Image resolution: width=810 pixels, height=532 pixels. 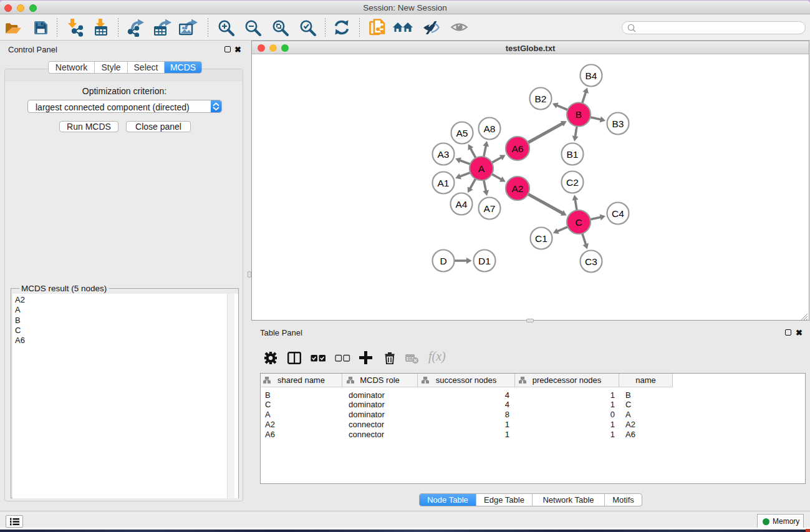 What do you see at coordinates (518, 148) in the screenshot?
I see `svg-text: A6` at bounding box center [518, 148].